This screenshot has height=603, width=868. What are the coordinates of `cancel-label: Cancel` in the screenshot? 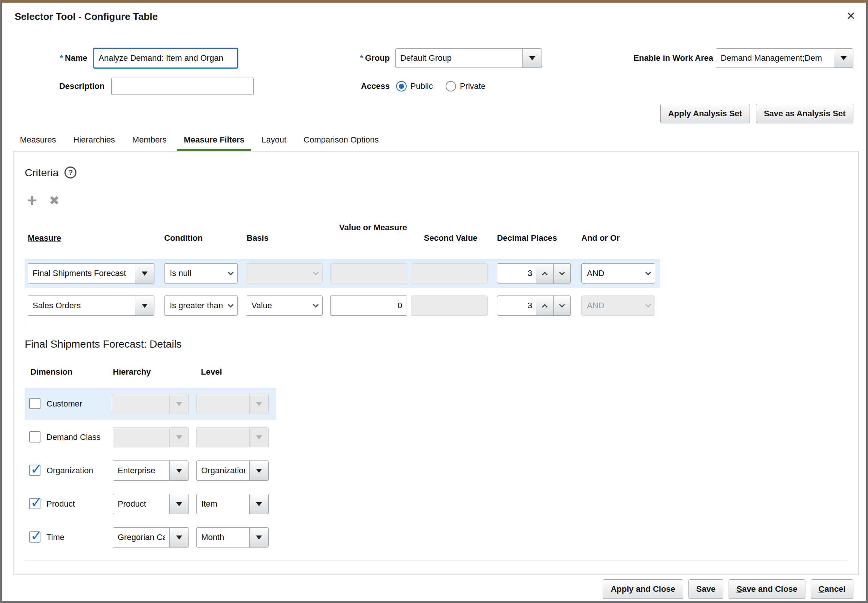 It's located at (832, 589).